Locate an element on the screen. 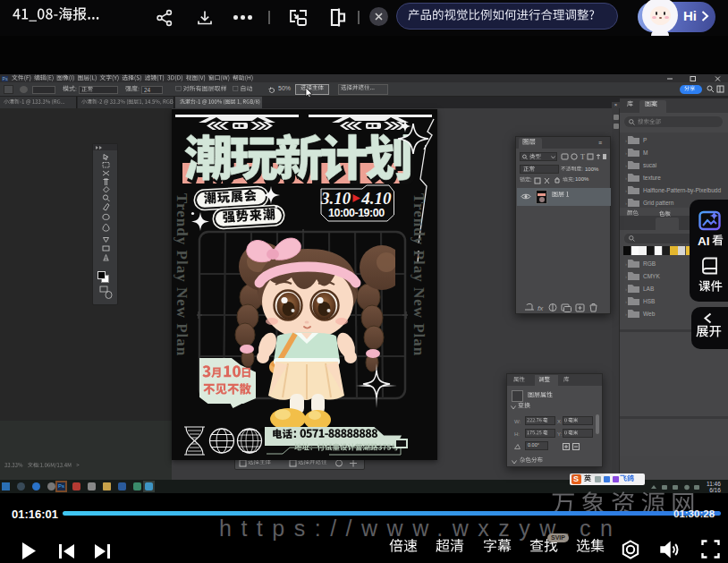  svg-text: fx is located at coordinates (540, 308).